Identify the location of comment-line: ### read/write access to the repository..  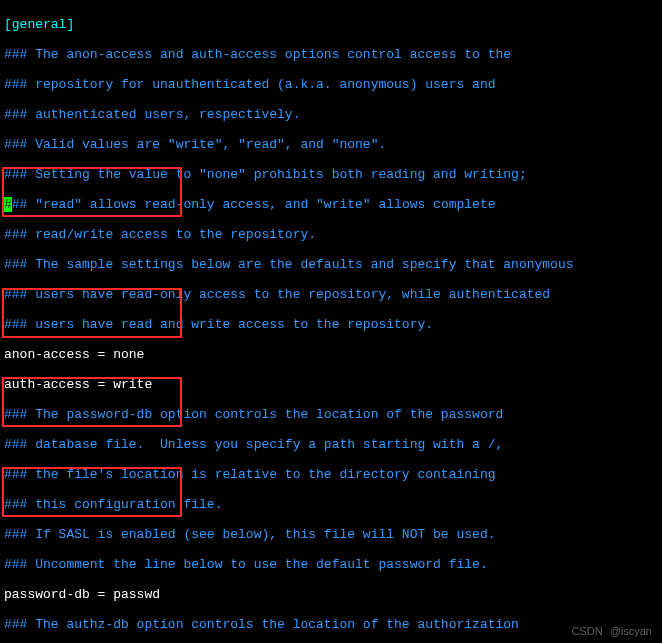
(331, 234).